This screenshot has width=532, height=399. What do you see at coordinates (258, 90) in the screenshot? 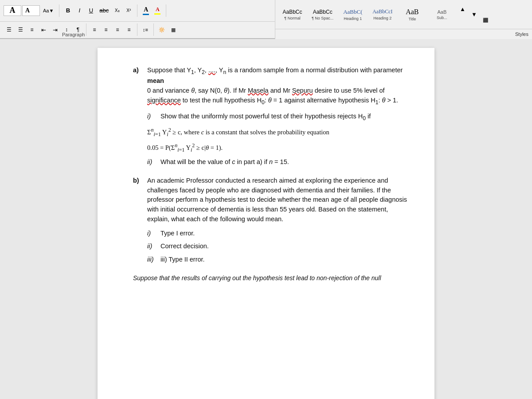
I see `masela-name: Masela` at bounding box center [258, 90].